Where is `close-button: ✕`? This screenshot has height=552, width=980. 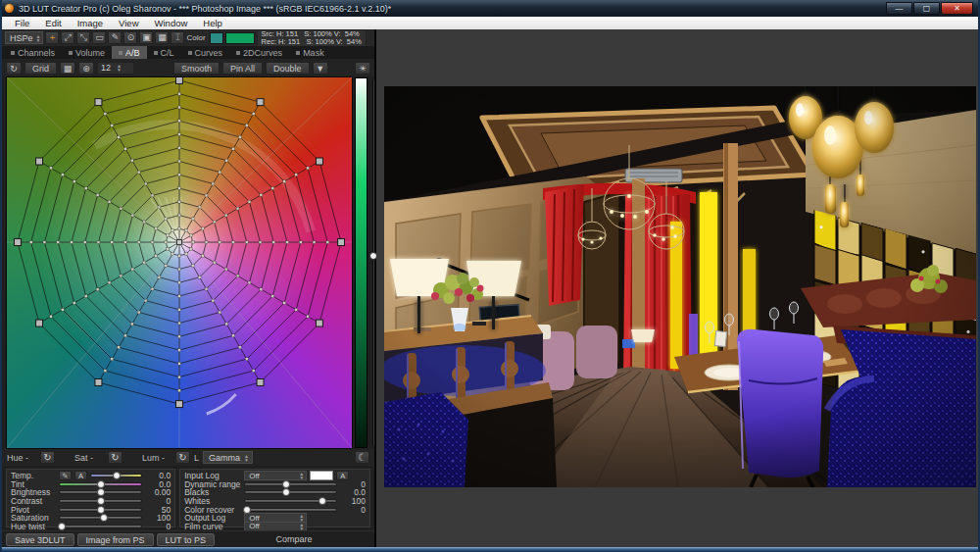 close-button: ✕ is located at coordinates (956, 8).